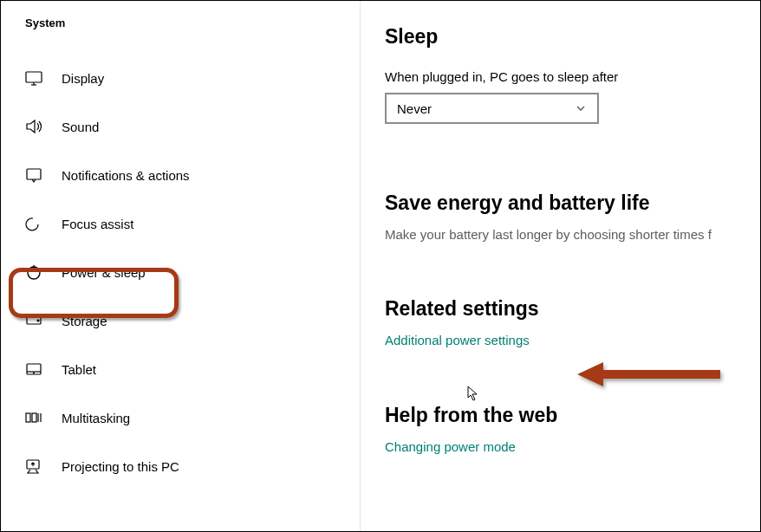 This screenshot has height=532, width=761. Describe the element at coordinates (180, 466) in the screenshot. I see `sidebar-item-projecting: Projecting to this PC` at that location.